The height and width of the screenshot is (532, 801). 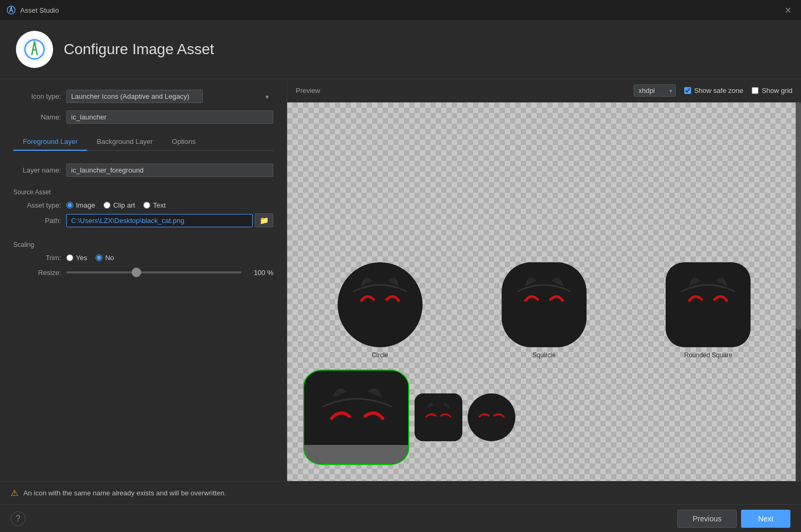 I want to click on trim-yes: Yes, so click(x=76, y=258).